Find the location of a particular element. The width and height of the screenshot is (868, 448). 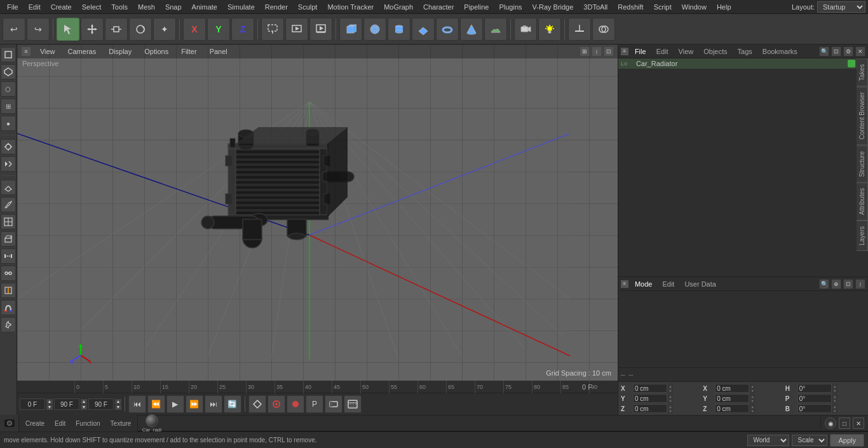

coord-sy-down: ▼ is located at coordinates (752, 402).